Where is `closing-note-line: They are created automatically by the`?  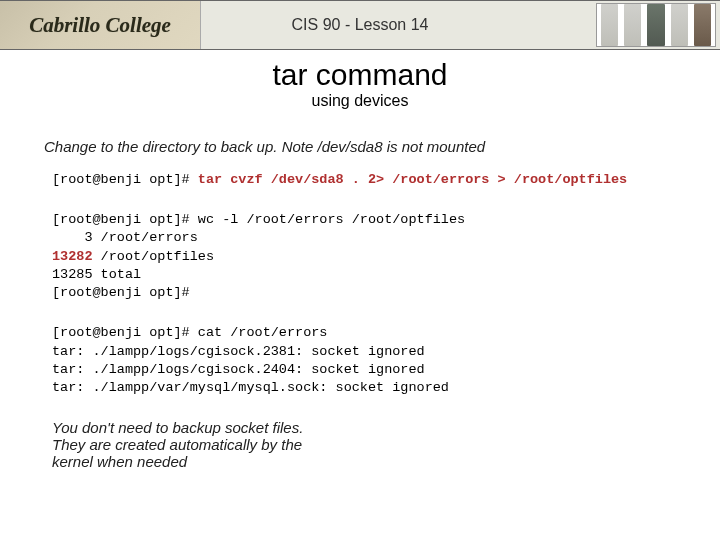 closing-note-line: They are created automatically by the is located at coordinates (177, 444).